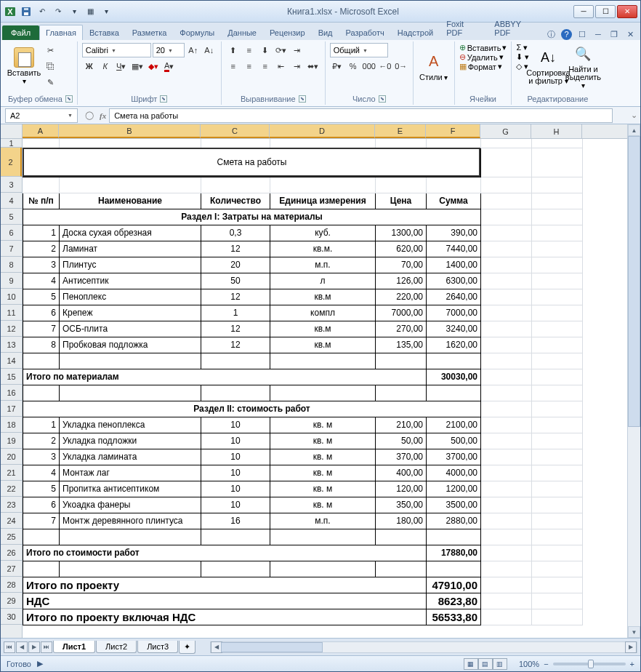  I want to click on row-header-12: 12, so click(12, 329).